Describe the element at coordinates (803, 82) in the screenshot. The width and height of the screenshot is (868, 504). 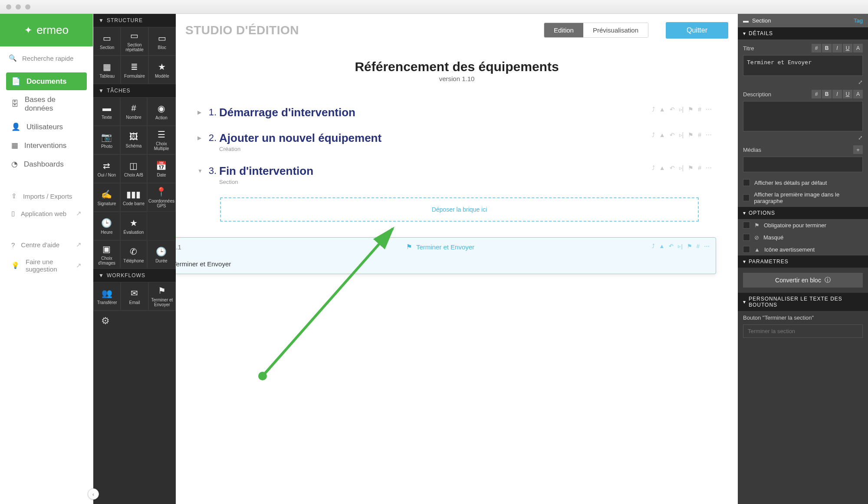
I see `expand-title-icon: ⤢` at that location.